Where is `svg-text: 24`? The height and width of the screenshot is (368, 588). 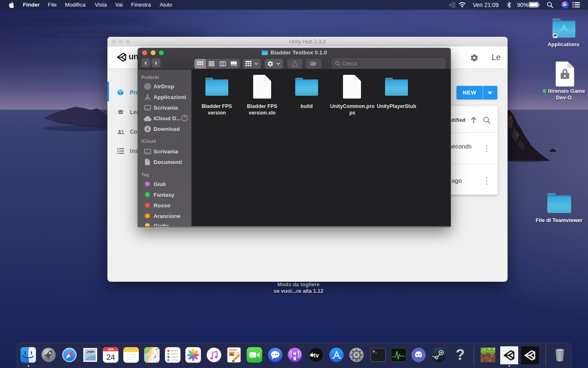
svg-text: 24 is located at coordinates (111, 357).